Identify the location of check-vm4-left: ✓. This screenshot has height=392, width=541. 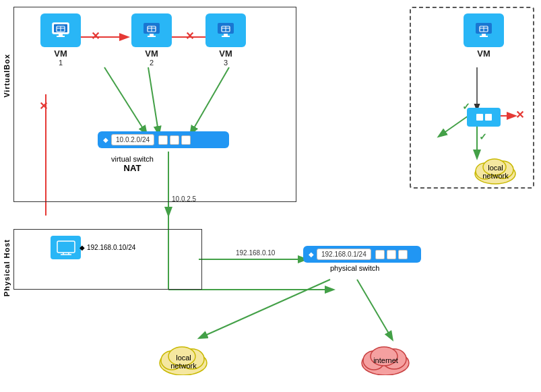
(466, 106).